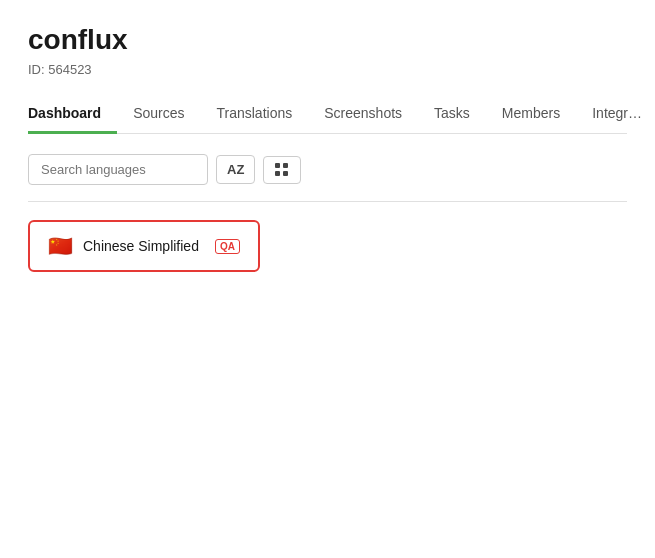 This screenshot has height=558, width=655. What do you see at coordinates (328, 168) in the screenshot?
I see `toolbar: AZ` at bounding box center [328, 168].